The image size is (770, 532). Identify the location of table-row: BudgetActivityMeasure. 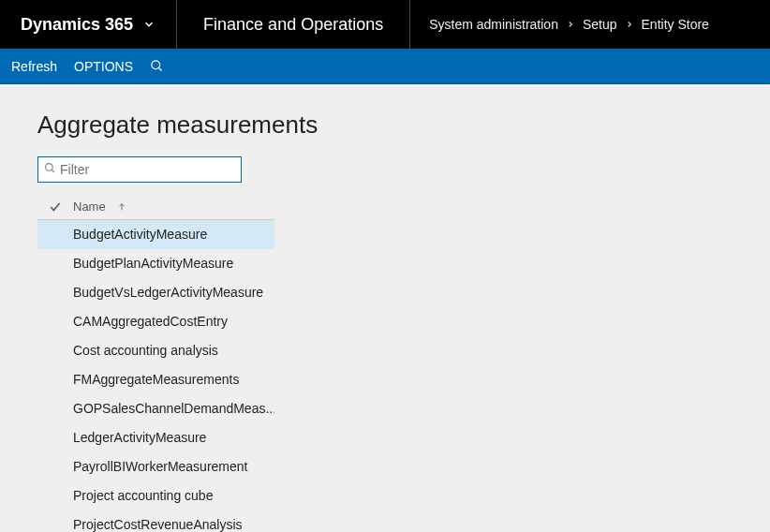
(155, 234).